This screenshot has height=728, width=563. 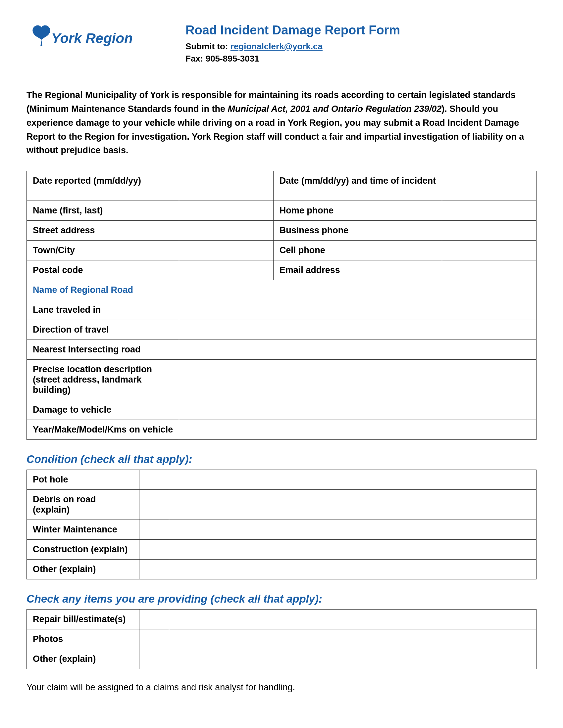 I want to click on email-address-label: Email address, so click(x=358, y=270).